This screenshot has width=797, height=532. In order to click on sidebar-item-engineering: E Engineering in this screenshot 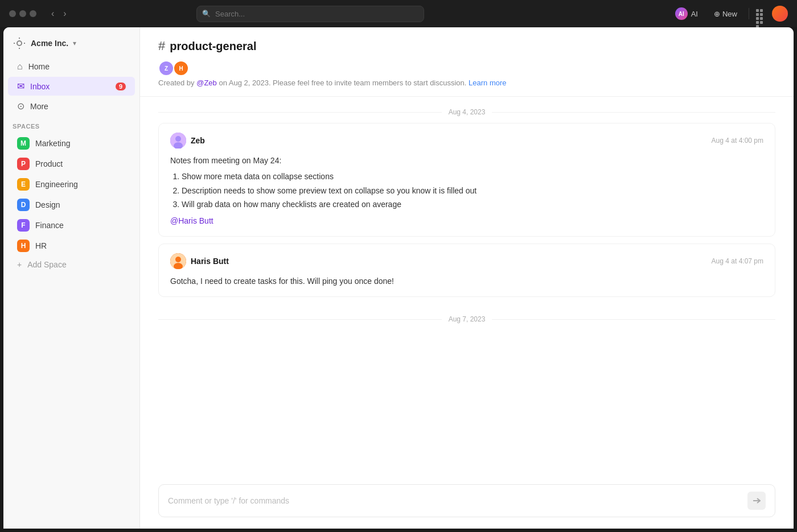, I will do `click(72, 184)`.